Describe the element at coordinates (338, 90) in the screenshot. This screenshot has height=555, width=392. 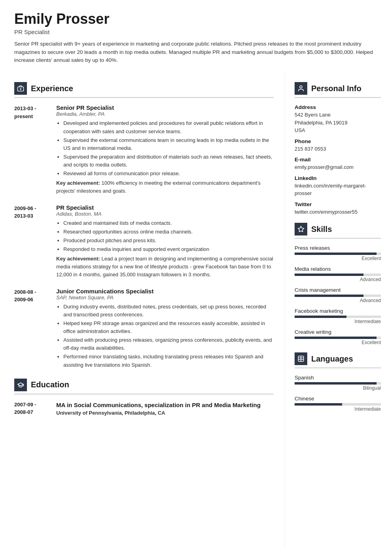
I see `personal-info-section-header: Personal Info` at that location.